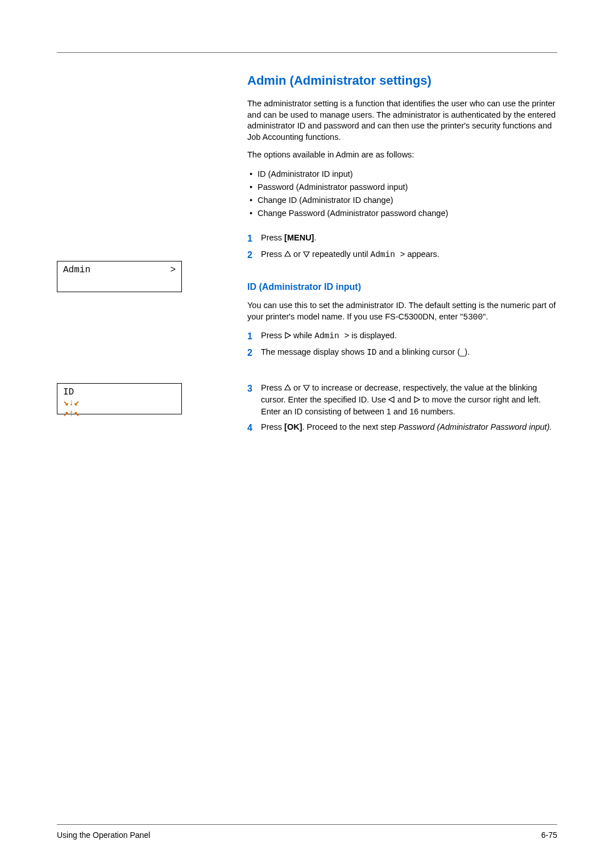 The height and width of the screenshot is (868, 614). I want to click on model-code: 5300, so click(473, 317).